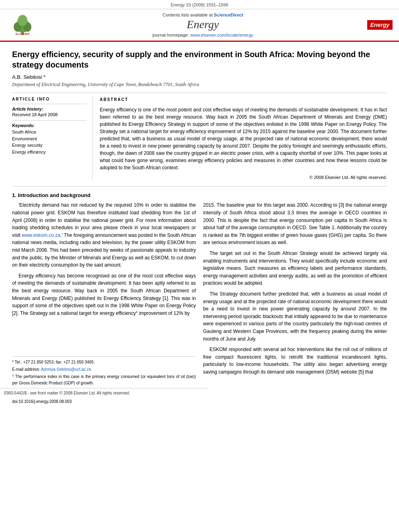  I want to click on top-bar: Energy 33 (2008) 1591–1596, so click(200, 5).